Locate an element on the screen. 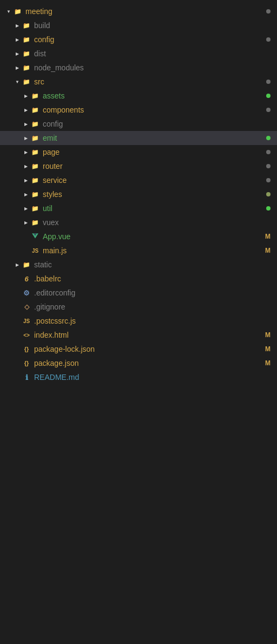  tree-item-dist: 📁dist is located at coordinates (138, 54).